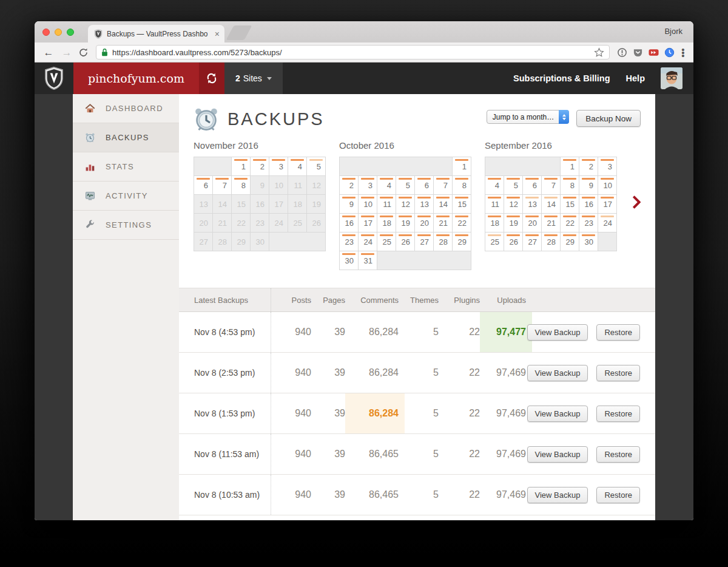  What do you see at coordinates (462, 223) in the screenshot?
I see `calendar-day: 22` at bounding box center [462, 223].